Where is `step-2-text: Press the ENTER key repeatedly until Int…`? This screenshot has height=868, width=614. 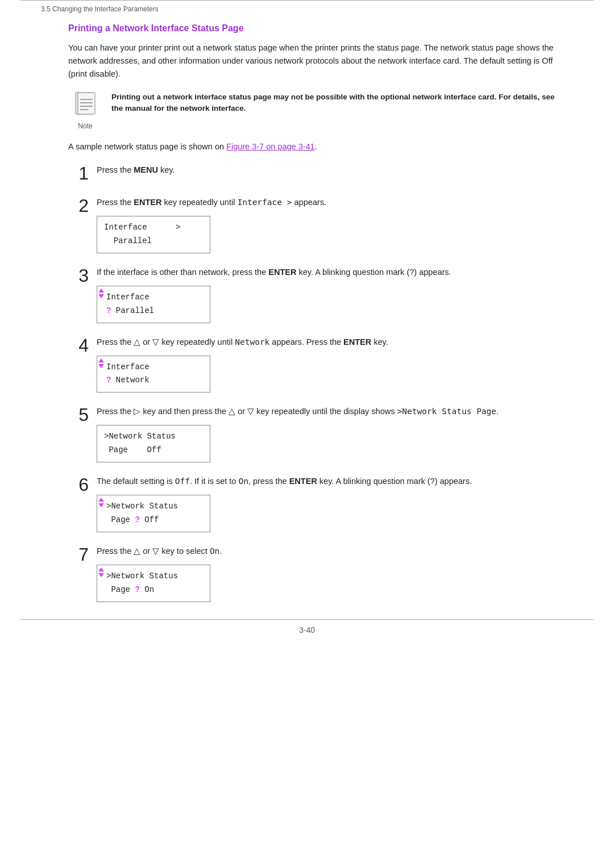
step-2-text: Press the ENTER key repeatedly until Int… is located at coordinates (327, 202).